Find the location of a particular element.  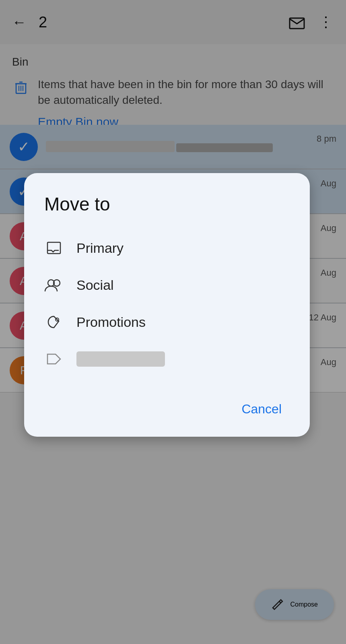

label-icon is located at coordinates (54, 359).